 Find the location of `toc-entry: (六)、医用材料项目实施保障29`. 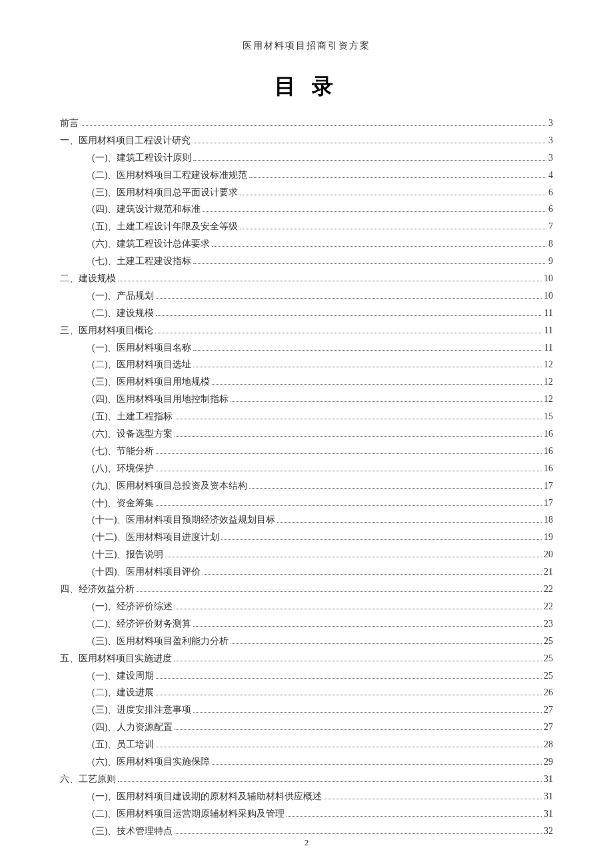

toc-entry: (六)、医用材料项目实施保障29 is located at coordinates (306, 762).